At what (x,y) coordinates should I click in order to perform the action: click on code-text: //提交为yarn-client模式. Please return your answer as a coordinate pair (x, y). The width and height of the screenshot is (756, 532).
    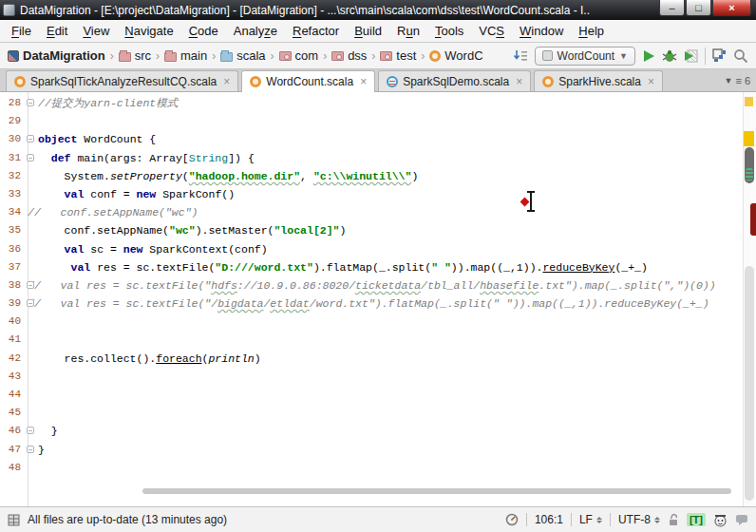
    Looking at the image, I should click on (108, 103).